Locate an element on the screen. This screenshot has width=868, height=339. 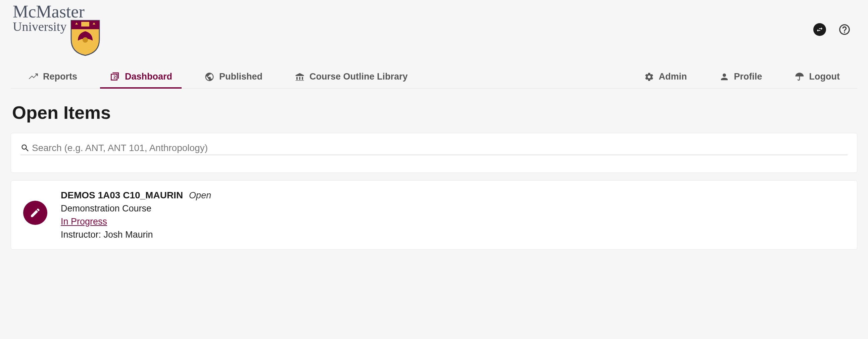
item-code: DEMOS 1A03 C10_MAURIN is located at coordinates (122, 195).